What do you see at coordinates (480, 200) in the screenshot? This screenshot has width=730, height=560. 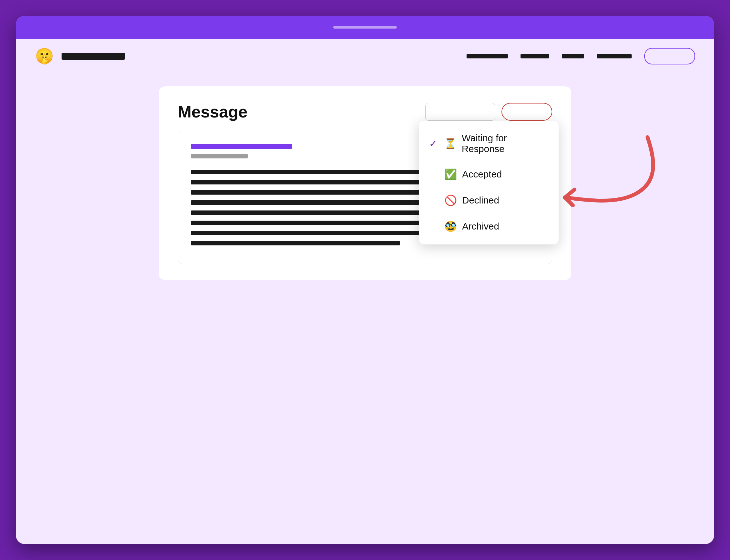 I see `declined-label: Declined` at bounding box center [480, 200].